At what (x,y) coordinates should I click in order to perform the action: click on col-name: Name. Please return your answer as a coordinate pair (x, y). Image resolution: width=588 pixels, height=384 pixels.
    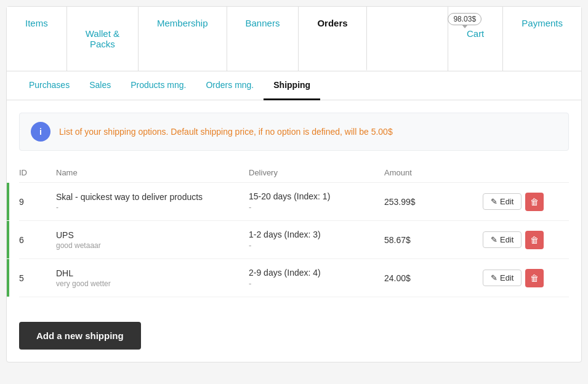
    Looking at the image, I should click on (153, 172).